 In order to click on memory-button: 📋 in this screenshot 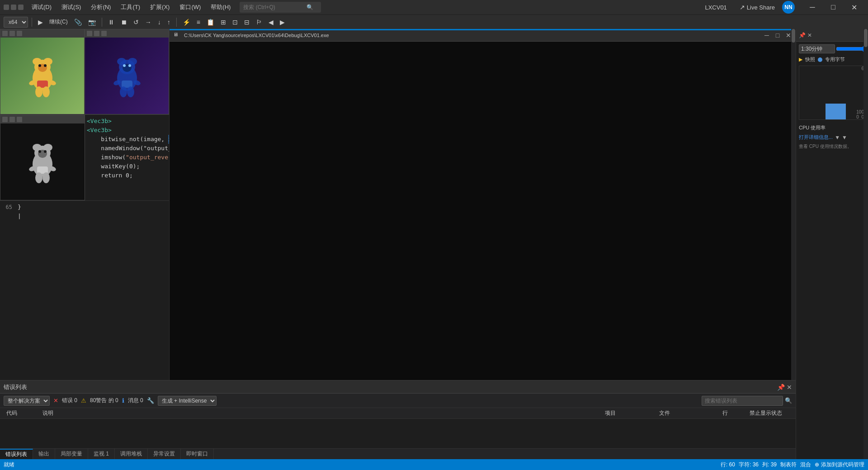, I will do `click(211, 22)`.